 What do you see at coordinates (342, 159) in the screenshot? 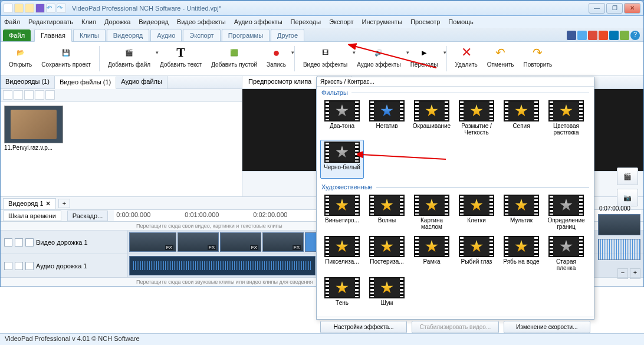
I see `fx-item-черно-белый: Черно-белый` at bounding box center [342, 159].